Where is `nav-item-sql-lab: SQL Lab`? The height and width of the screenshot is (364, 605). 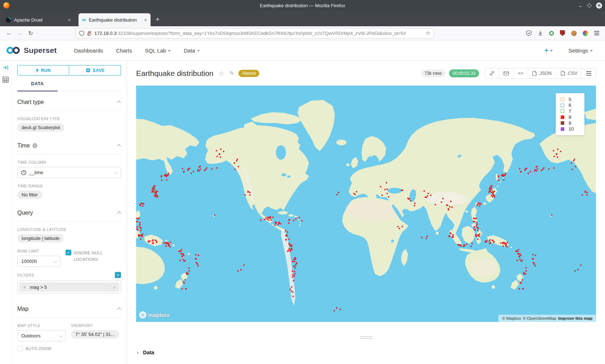 nav-item-sql-lab: SQL Lab is located at coordinates (158, 50).